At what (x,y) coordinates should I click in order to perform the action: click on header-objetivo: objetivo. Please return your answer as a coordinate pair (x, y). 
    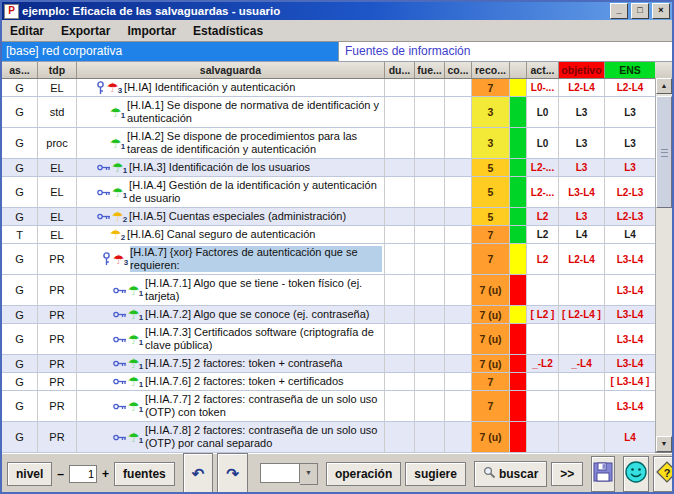
    Looking at the image, I should click on (582, 70).